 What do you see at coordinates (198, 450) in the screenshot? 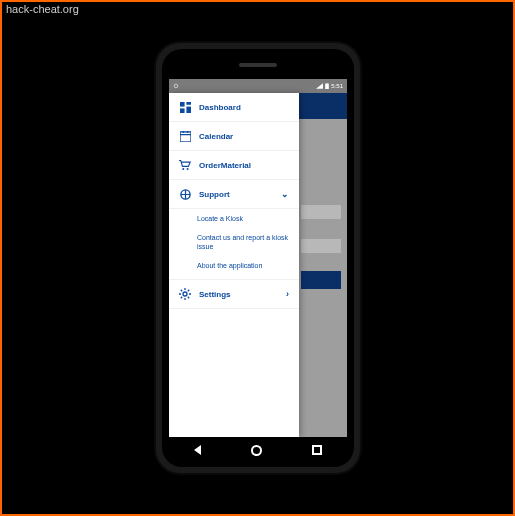
I see `back-button` at bounding box center [198, 450].